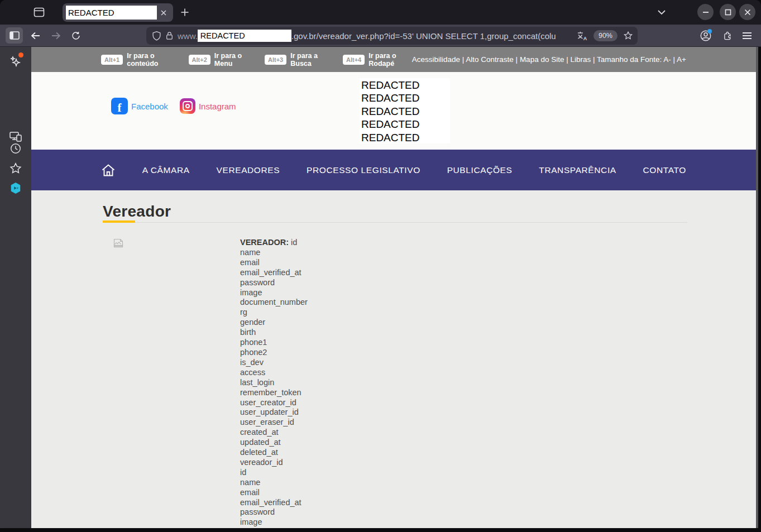 The image size is (761, 532). Describe the element at coordinates (56, 36) in the screenshot. I see `forward-arrow-icon` at that location.